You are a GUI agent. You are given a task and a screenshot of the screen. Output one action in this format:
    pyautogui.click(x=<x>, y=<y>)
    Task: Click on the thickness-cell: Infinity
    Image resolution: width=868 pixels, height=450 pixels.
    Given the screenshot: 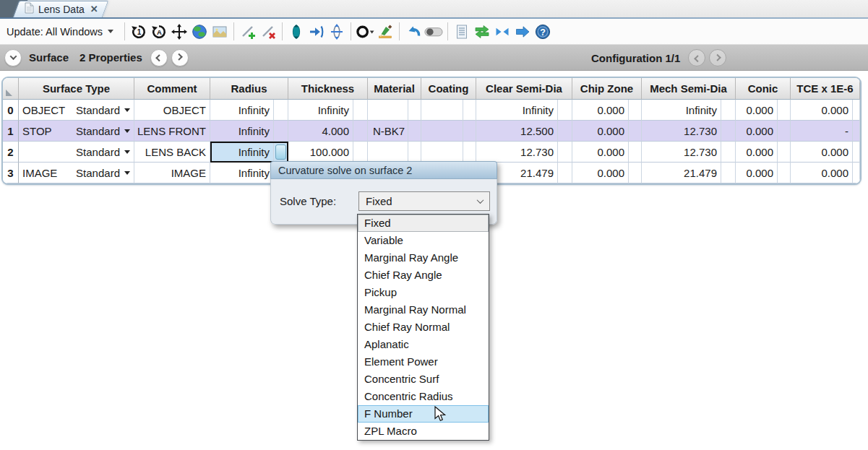 What is the action you would take?
    pyautogui.click(x=321, y=110)
    